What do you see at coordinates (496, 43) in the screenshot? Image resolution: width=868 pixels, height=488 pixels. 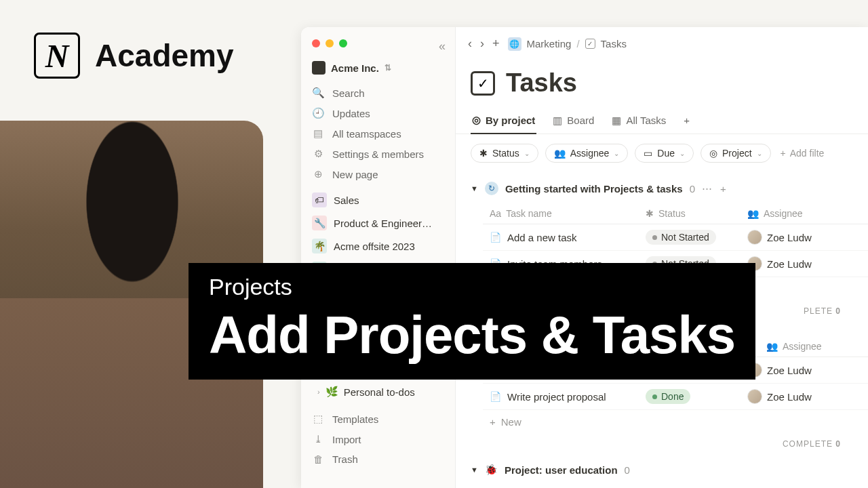 I see `new-tab-button: +` at bounding box center [496, 43].